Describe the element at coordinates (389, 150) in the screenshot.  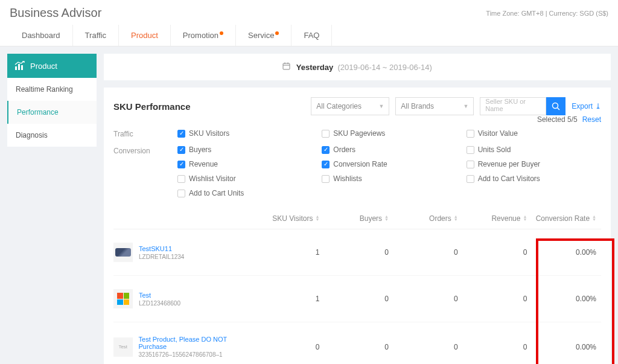
I see `metric-orders: Orders` at that location.